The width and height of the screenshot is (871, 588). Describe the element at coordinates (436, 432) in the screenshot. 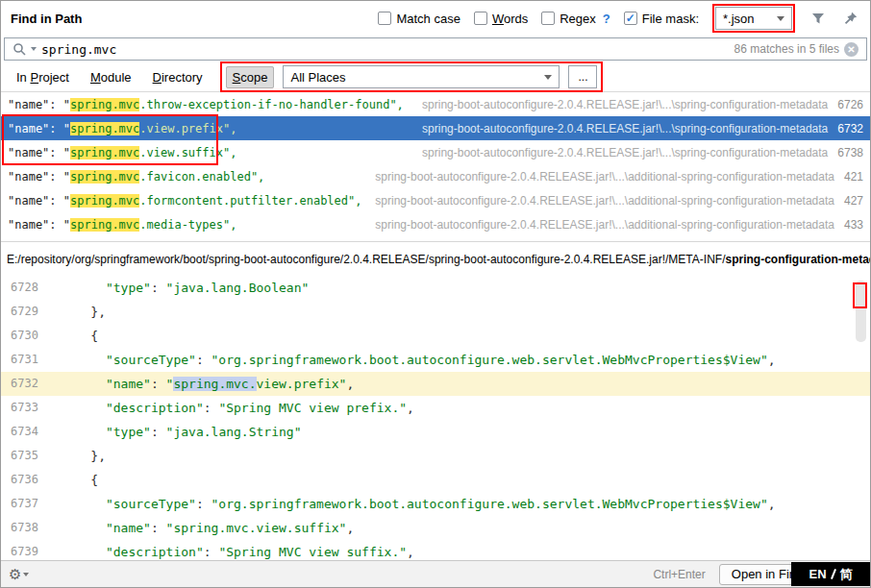

I see `editor-line: 6734 "type": "java.lang.String"` at that location.